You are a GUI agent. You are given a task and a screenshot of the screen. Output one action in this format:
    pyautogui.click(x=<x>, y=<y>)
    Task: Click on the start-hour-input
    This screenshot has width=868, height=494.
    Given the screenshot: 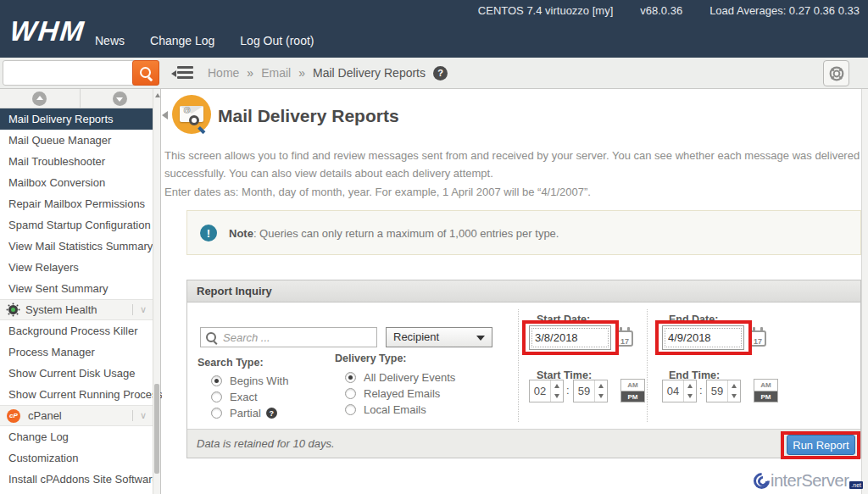 What is the action you would take?
    pyautogui.click(x=540, y=391)
    